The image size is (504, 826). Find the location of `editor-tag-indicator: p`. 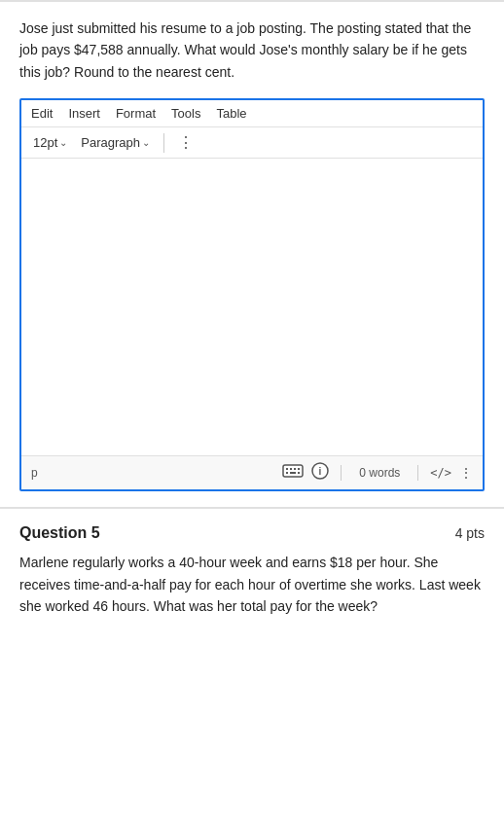

editor-tag-indicator: p is located at coordinates (35, 473).